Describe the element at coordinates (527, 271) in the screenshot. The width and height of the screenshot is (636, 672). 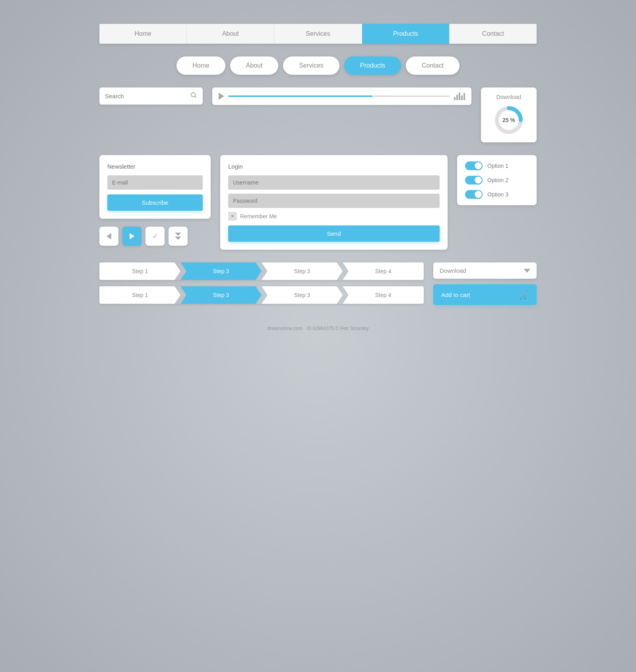
I see `dropdown-arrow-icon` at that location.